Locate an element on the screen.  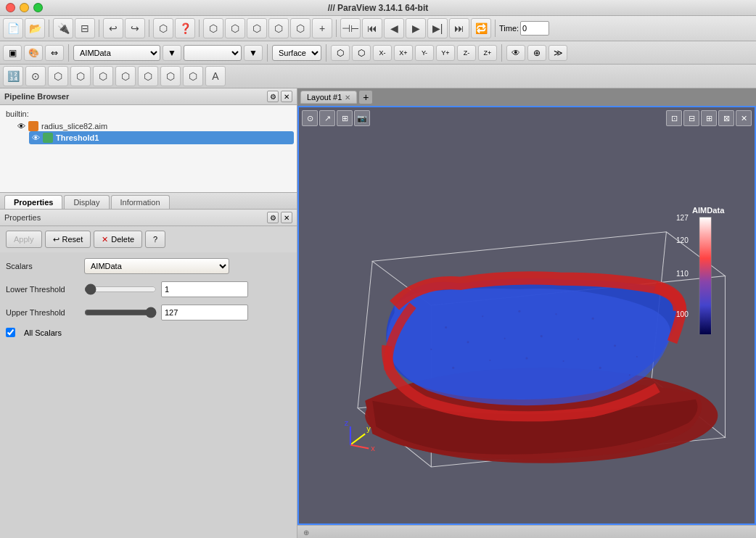
scalars-label: Scalars is located at coordinates (42, 266).